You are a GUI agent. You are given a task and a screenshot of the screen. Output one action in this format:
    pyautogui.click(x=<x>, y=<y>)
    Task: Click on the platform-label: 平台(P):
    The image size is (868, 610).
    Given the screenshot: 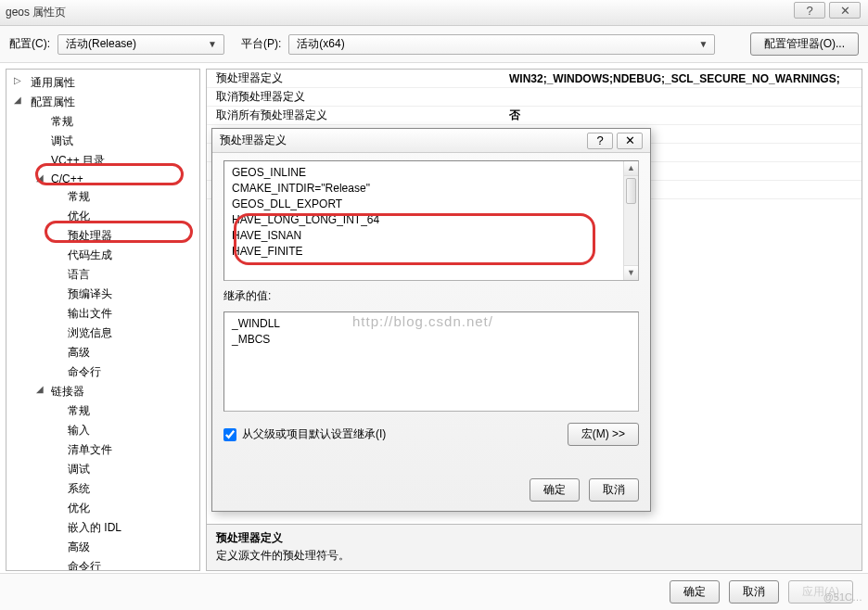 What is the action you would take?
    pyautogui.click(x=262, y=44)
    